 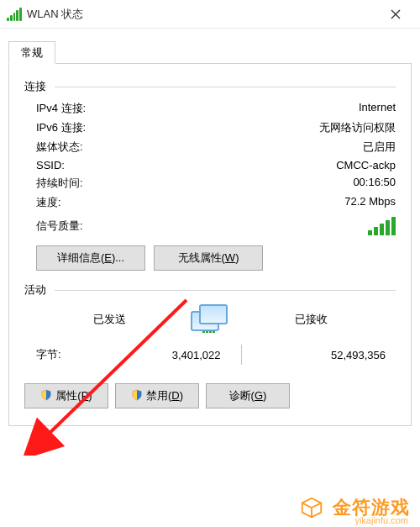 I want to click on activity-visual: 已发送 已接收, so click(x=210, y=319).